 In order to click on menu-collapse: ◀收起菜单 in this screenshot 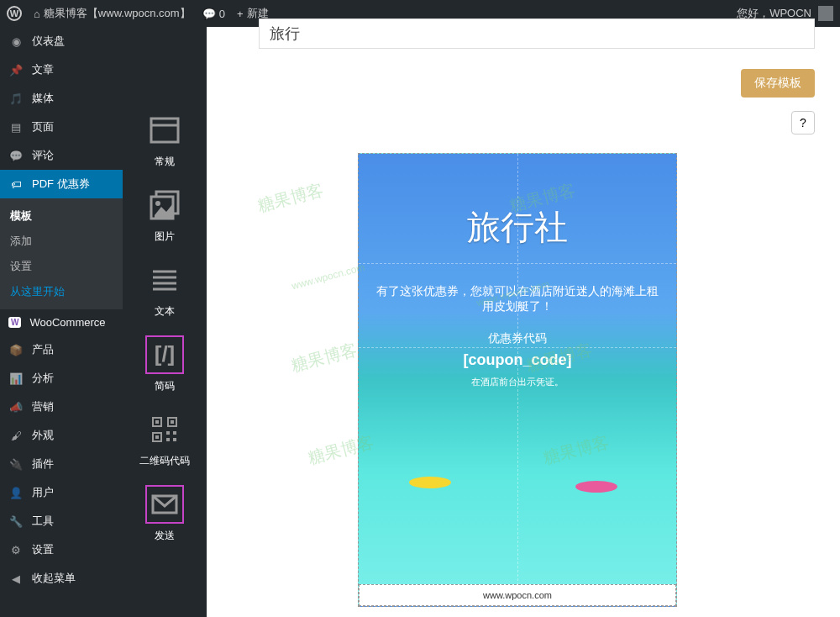, I will do `click(61, 578)`.